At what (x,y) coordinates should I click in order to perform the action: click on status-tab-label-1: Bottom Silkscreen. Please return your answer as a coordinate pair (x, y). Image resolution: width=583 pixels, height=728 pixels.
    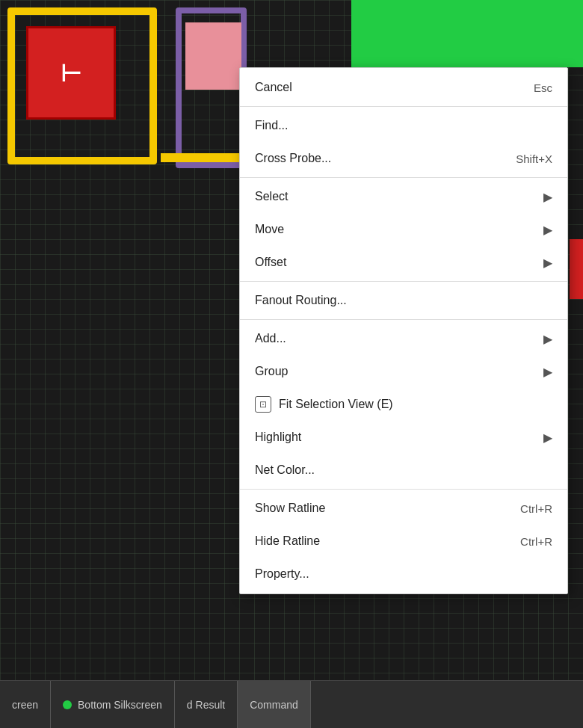
    Looking at the image, I should click on (120, 705).